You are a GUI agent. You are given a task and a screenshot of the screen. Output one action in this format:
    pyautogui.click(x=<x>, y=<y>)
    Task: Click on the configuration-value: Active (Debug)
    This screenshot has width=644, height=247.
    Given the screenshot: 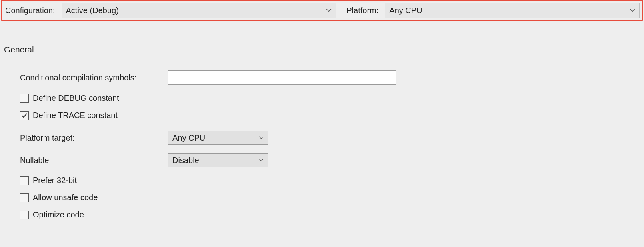 What is the action you would take?
    pyautogui.click(x=92, y=10)
    